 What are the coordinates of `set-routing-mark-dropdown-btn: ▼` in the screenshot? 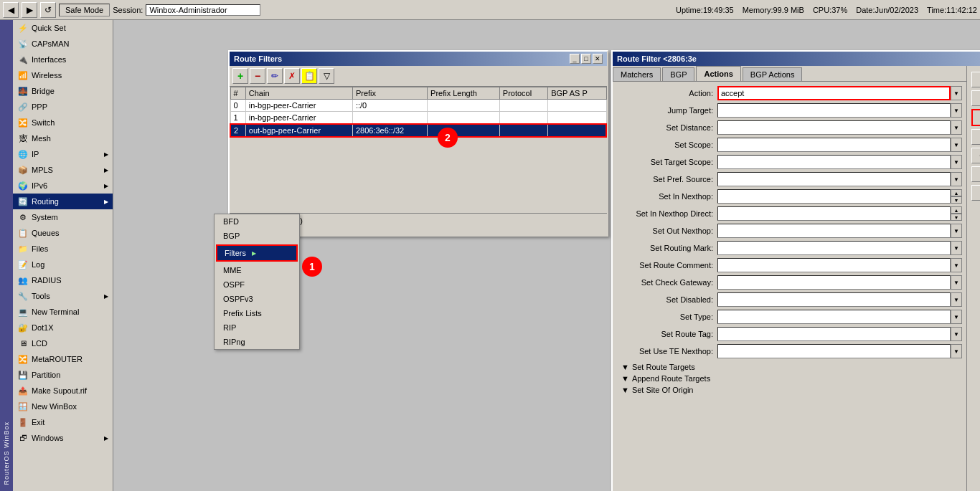 It's located at (956, 248).